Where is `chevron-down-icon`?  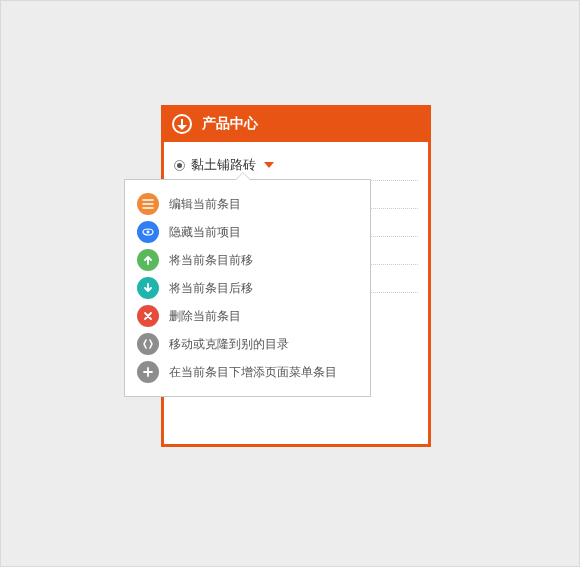
chevron-down-icon is located at coordinates (269, 165).